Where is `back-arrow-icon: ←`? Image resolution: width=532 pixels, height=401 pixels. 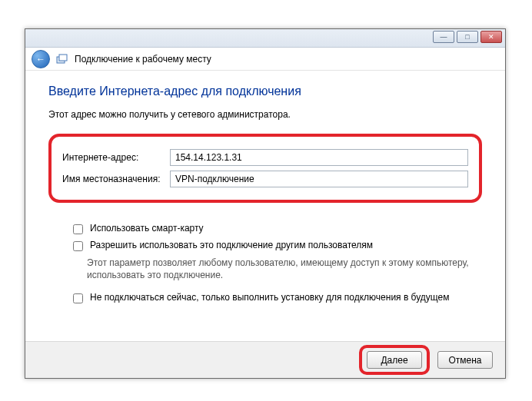
back-arrow-icon: ← is located at coordinates (41, 59).